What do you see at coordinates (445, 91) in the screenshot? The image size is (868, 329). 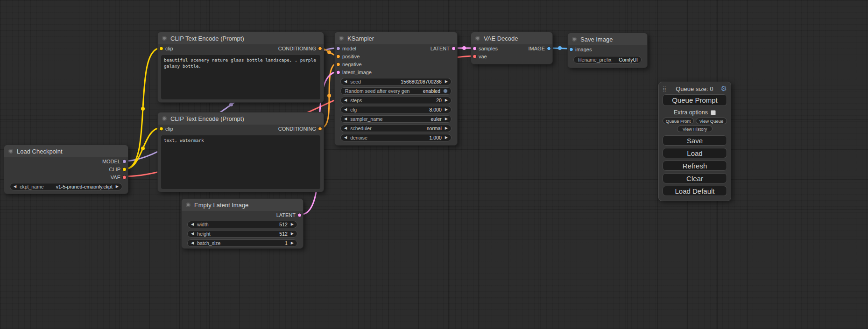 I see `toggle-icon` at bounding box center [445, 91].